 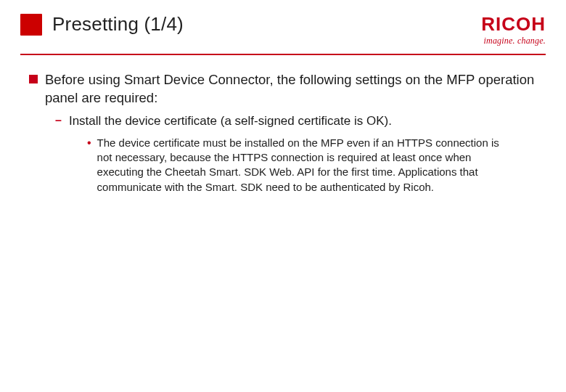 What do you see at coordinates (31, 25) in the screenshot?
I see `title-square-icon` at bounding box center [31, 25].